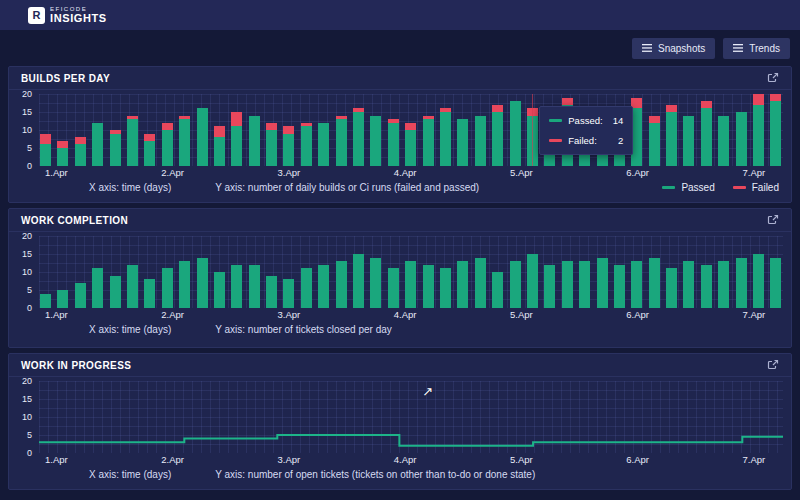  What do you see at coordinates (24, 130) in the screenshot?
I see `y-axis: 05101520` at bounding box center [24, 130].